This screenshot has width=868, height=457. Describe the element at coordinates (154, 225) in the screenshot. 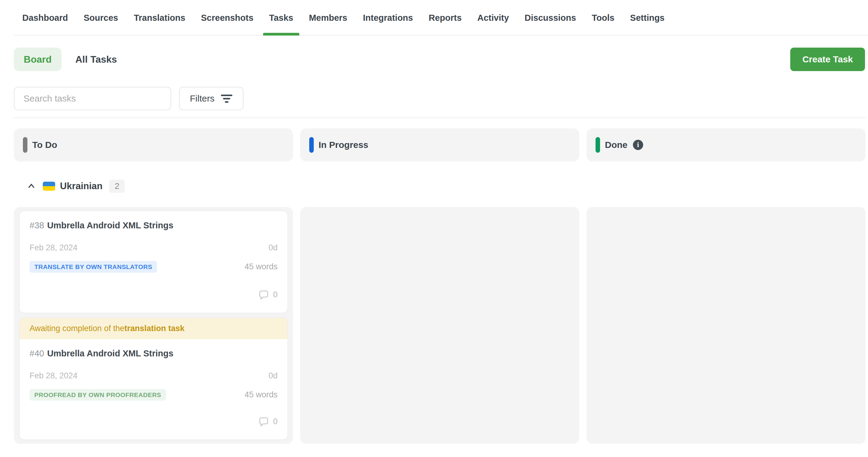

I see `task-title-row: #38Umbrella Android XML Strings` at that location.